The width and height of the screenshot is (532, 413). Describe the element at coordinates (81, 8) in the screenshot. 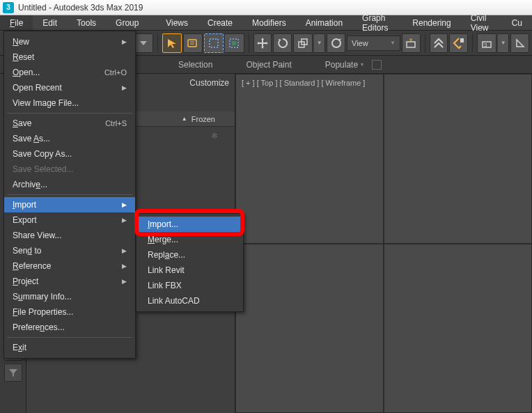

I see `window-title: Untitled - Autodesk 3ds Max 2019` at that location.